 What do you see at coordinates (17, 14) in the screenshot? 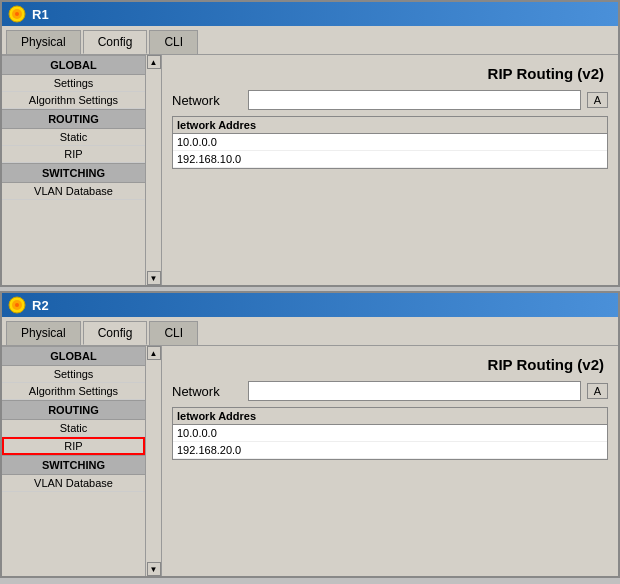
I see `r1-icon` at bounding box center [17, 14].